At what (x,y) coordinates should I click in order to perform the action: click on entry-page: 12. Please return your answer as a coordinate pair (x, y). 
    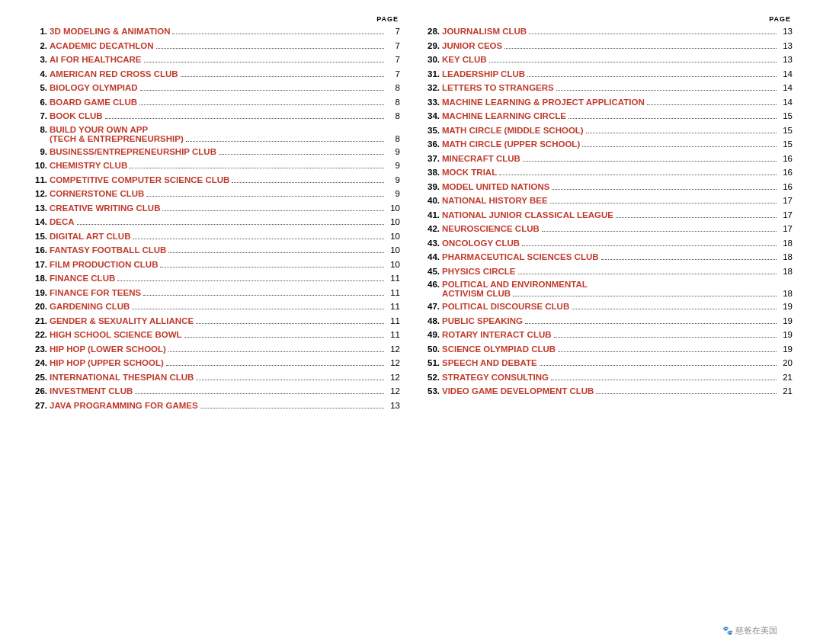
    Looking at the image, I should click on (393, 378).